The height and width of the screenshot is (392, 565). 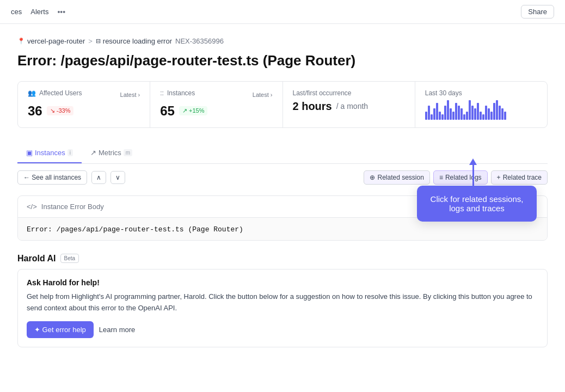 What do you see at coordinates (262, 95) in the screenshot?
I see `instances-latest: Latest ›` at bounding box center [262, 95].